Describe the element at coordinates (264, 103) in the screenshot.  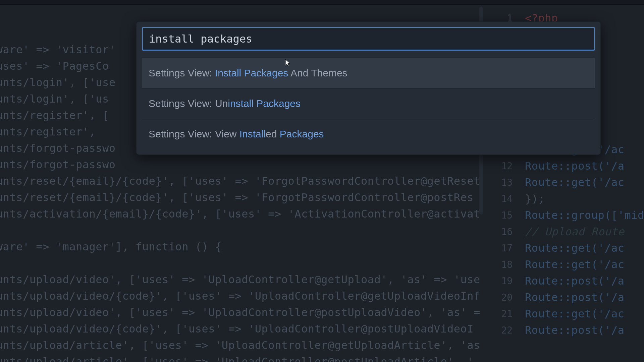
I see `command-match-text: install Packages` at that location.